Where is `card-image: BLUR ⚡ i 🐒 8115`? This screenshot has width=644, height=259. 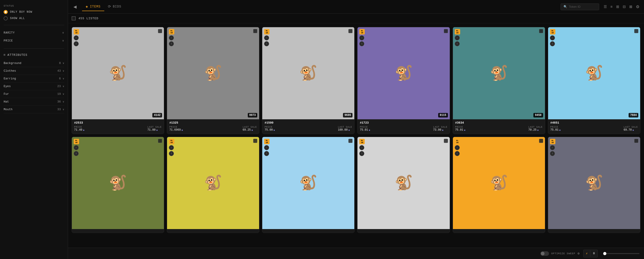 card-image: BLUR ⚡ i 🐒 8115 is located at coordinates (404, 73).